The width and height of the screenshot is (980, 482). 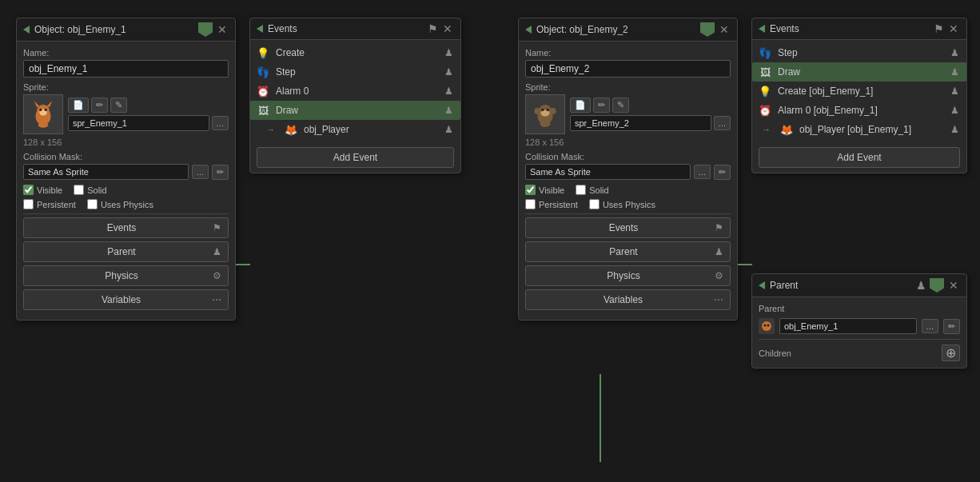 I want to click on event2-alarm-inherited: ⏰ Alarm 0 [obj_Enemy_1] ♟, so click(x=859, y=110).